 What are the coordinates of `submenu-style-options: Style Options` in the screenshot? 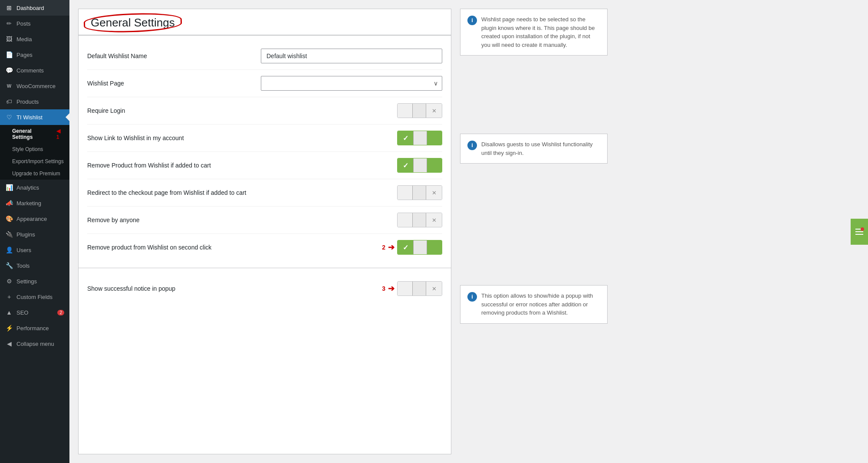 It's located at (35, 149).